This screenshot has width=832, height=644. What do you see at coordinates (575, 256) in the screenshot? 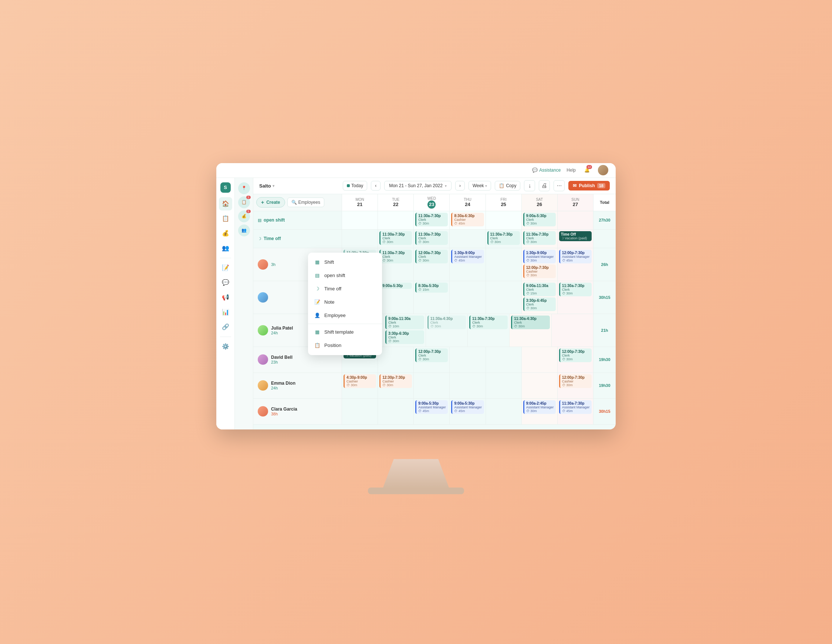
I see `shift-card: 12:00p-7:30p Assistant Manager ⏱ 45m` at bounding box center [575, 256].